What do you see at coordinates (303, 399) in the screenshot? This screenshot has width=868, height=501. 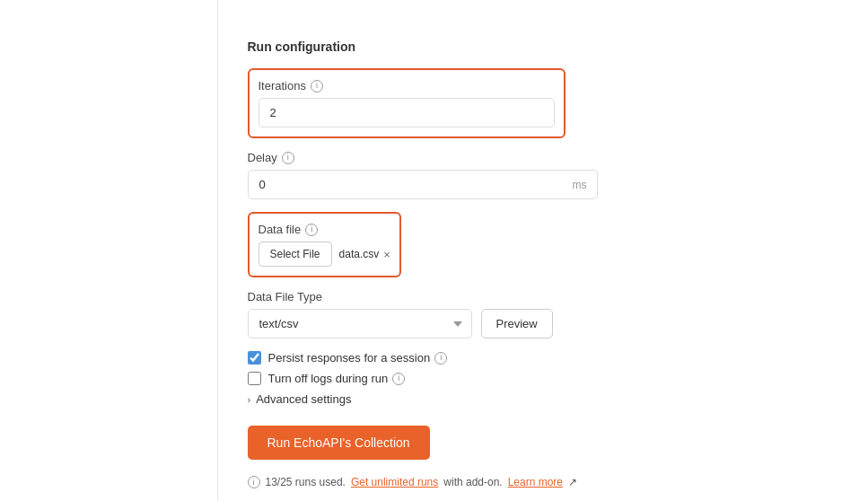 I see `advanced-settings-label: Advanced settings` at bounding box center [303, 399].